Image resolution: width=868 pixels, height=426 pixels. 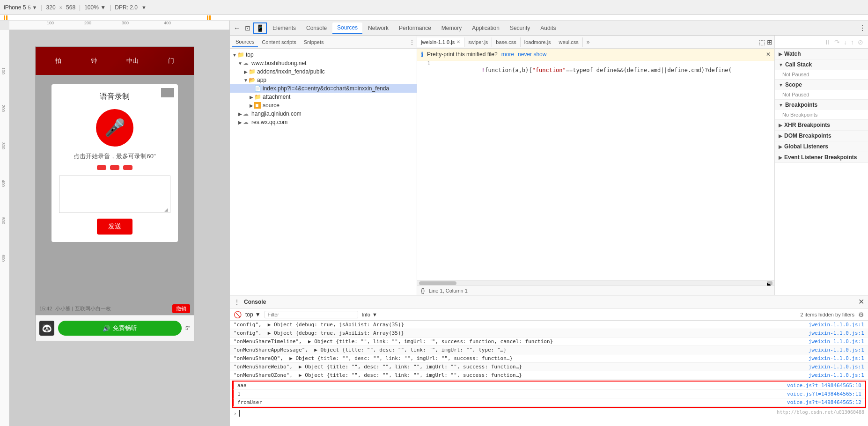 What do you see at coordinates (520, 28) in the screenshot?
I see `tab-security: Security` at bounding box center [520, 28].